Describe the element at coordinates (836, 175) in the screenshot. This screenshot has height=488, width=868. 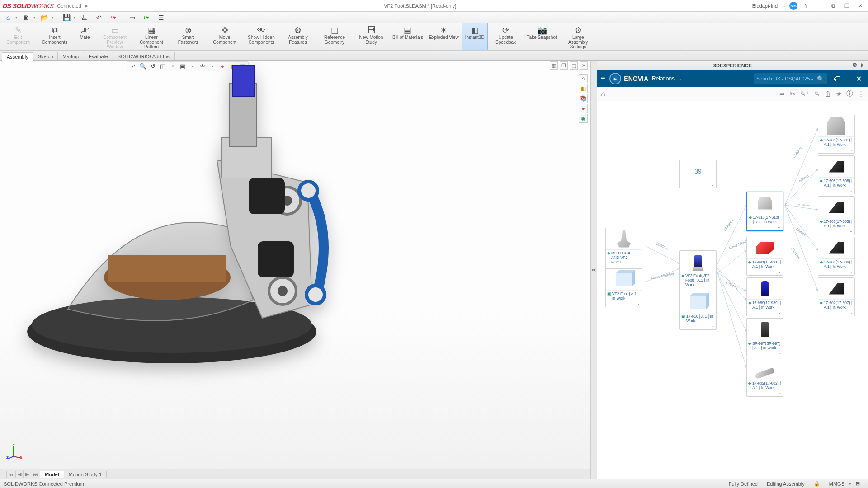
I see `node-17-608: ◆17-608(17-608) | A.1 | In Work ⌄` at that location.